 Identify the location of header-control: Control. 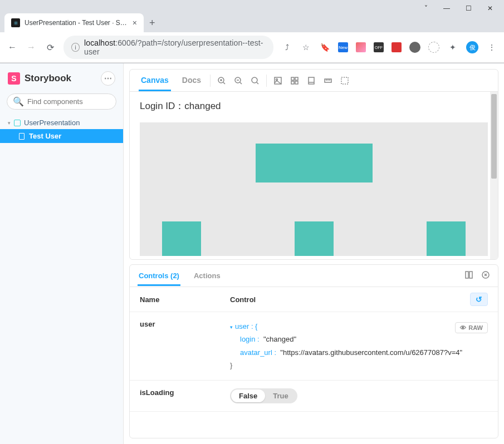
(350, 299).